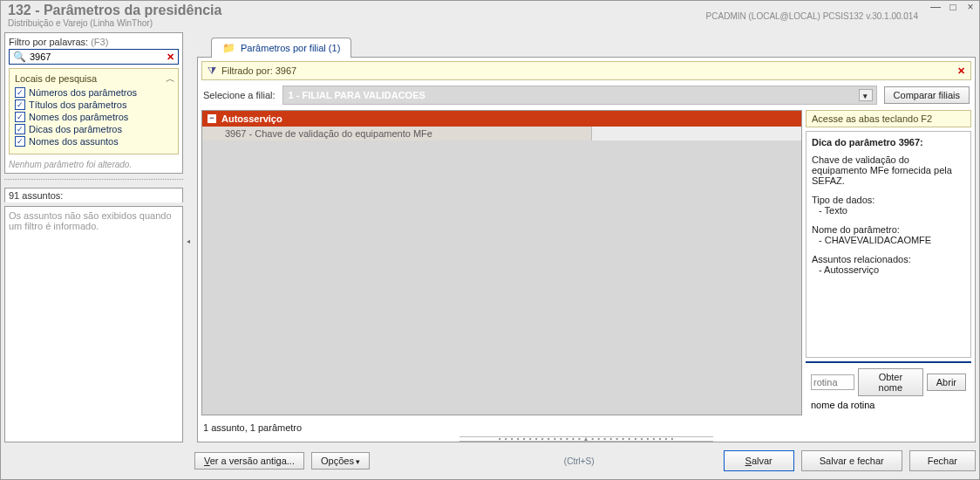 Image resolution: width=980 pixels, height=480 pixels. I want to click on filter-hint: (F3), so click(99, 42).